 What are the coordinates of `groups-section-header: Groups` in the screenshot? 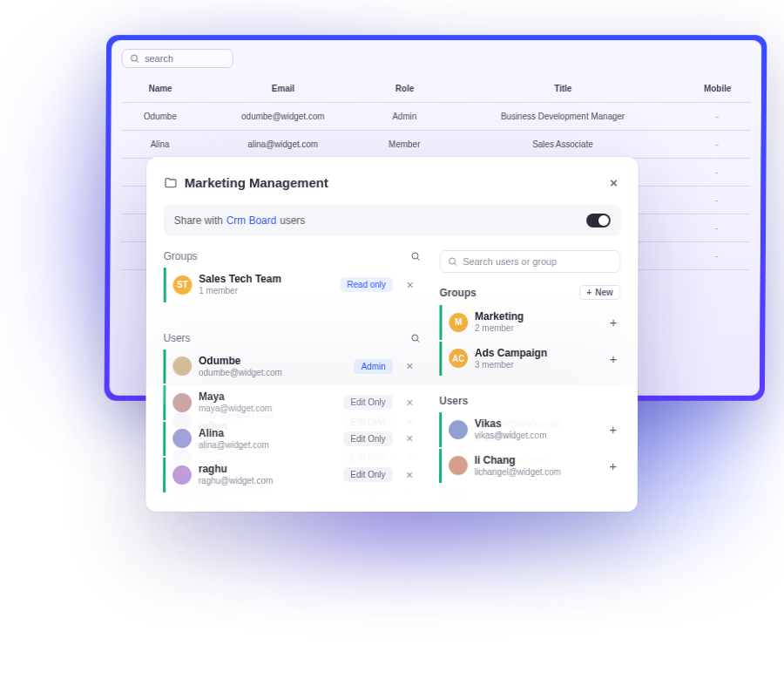 It's located at (293, 256).